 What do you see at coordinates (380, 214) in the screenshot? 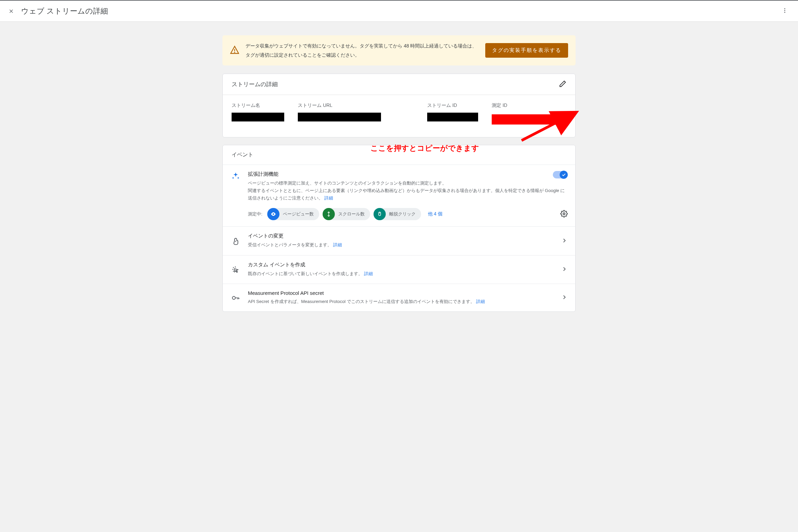
I see `mouse-icon` at bounding box center [380, 214].